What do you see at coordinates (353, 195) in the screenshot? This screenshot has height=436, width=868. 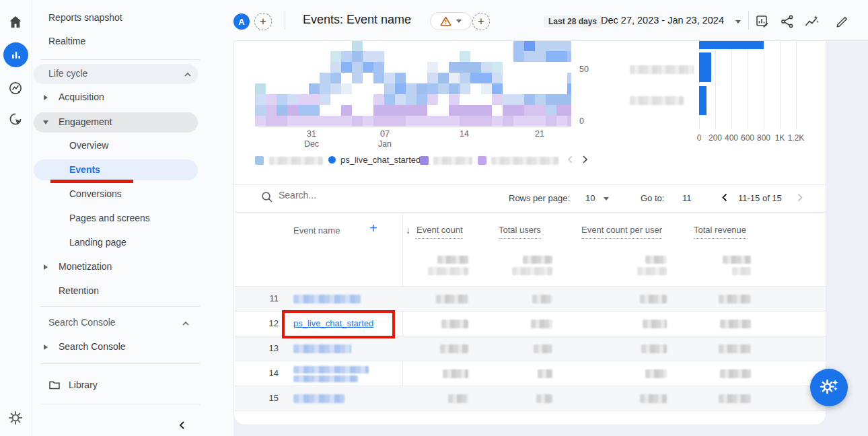 I see `table-search-input` at bounding box center [353, 195].